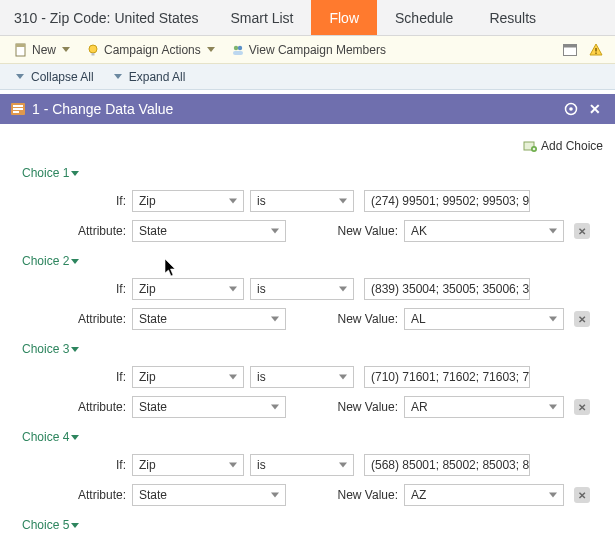 The image size is (615, 559). I want to click on choice-toggle: Choice 5, so click(312, 525).